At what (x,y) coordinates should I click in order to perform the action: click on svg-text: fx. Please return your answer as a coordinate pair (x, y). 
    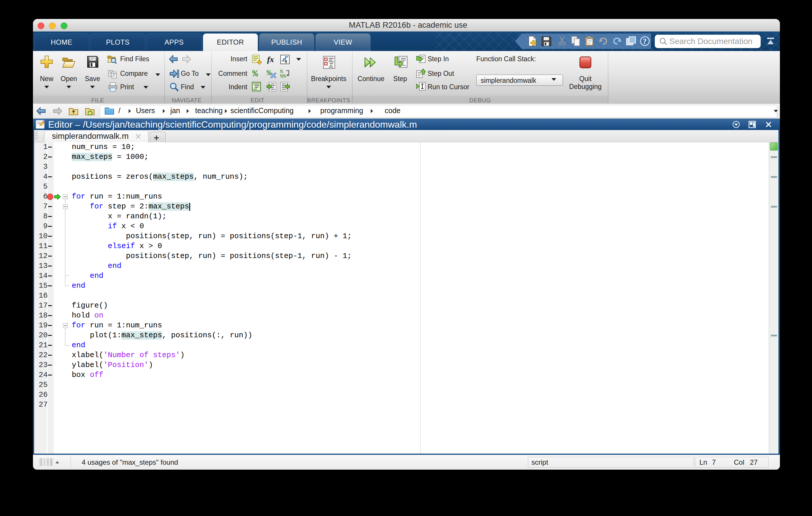
    Looking at the image, I should click on (270, 59).